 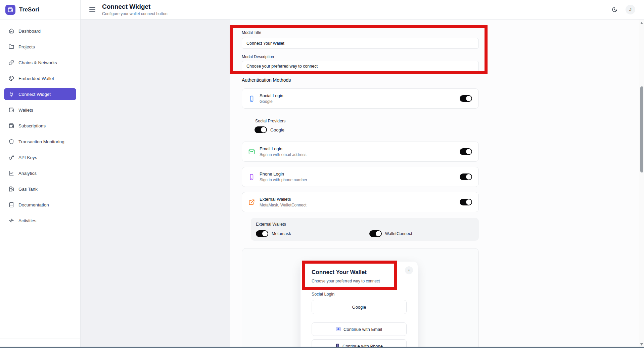 What do you see at coordinates (283, 155) in the screenshot?
I see `method-subtitle: Sign in with email address` at bounding box center [283, 155].